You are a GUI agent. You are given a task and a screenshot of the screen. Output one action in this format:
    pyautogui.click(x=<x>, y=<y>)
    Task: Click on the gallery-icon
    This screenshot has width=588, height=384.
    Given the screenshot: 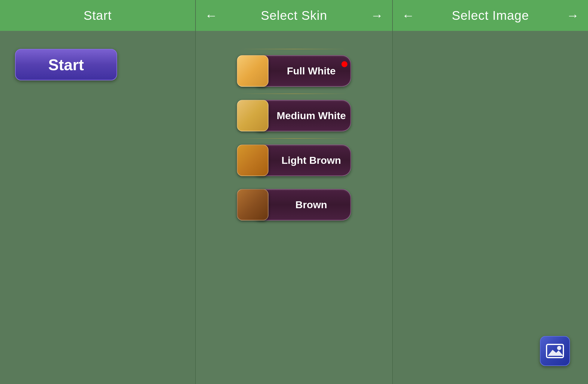 What is the action you would take?
    pyautogui.click(x=555, y=351)
    